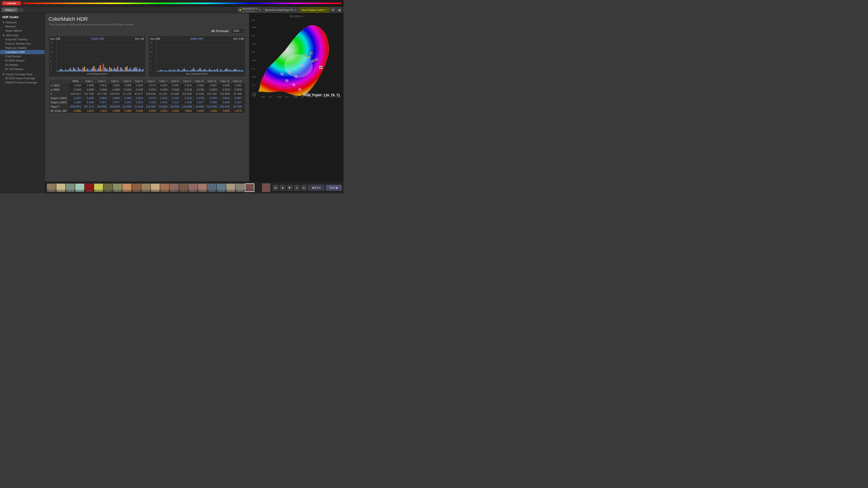 This screenshot has width=868, height=488. Describe the element at coordinates (183, 191) in the screenshot. I see `color-swatch-label: Color 48` at that location.